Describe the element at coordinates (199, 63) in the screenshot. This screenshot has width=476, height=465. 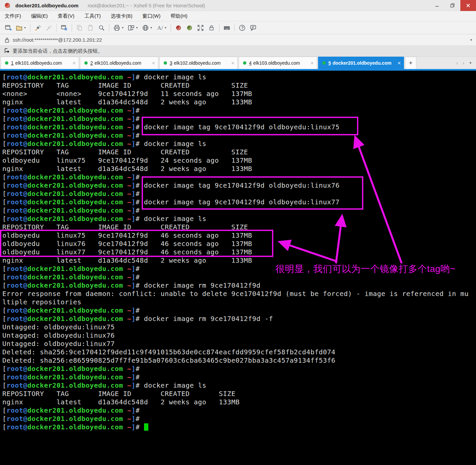
I see `session-tab-3: 3elk102.oldboyedu.com✕` at that location.